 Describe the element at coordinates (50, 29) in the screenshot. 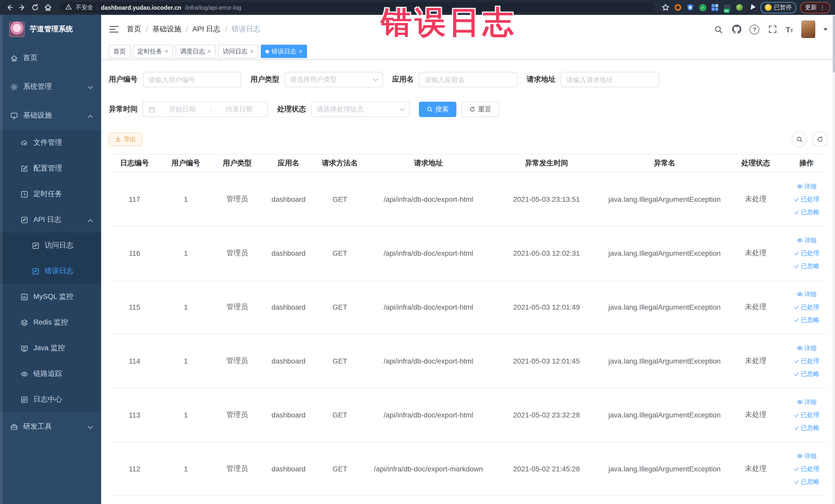

I see `sidebar-logo-row: 芋道管理系统` at that location.